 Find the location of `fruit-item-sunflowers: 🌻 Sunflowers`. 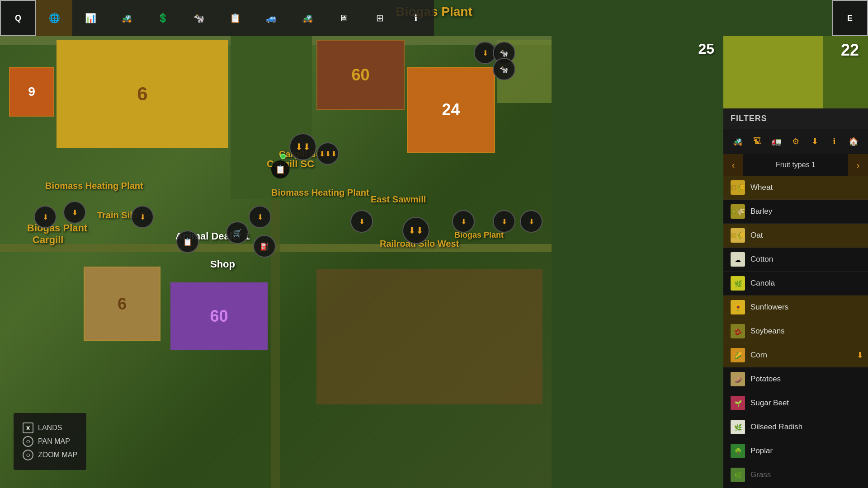

fruit-item-sunflowers: 🌻 Sunflowers is located at coordinates (796, 307).